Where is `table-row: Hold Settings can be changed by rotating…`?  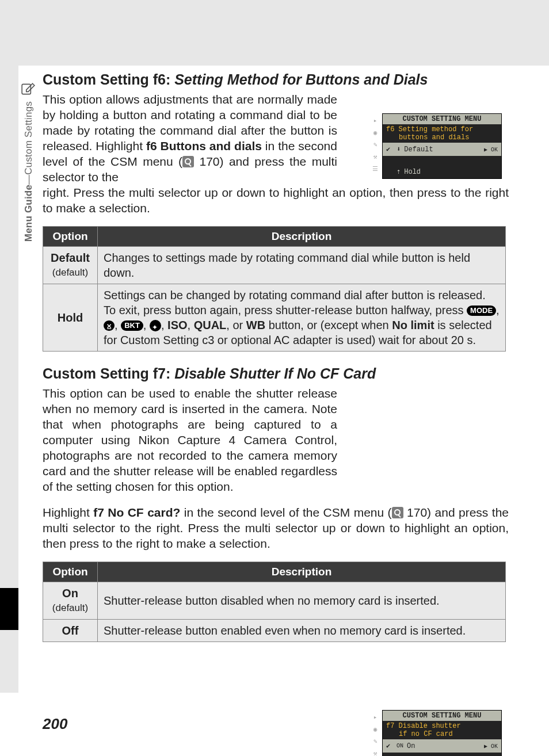 table-row: Hold Settings can be changed by rotating… is located at coordinates (274, 318).